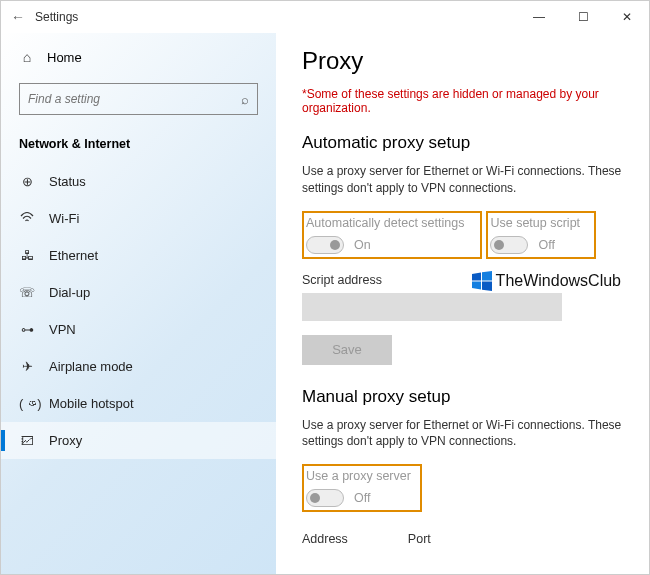 This screenshot has height=575, width=650. I want to click on sidebar-item-label: Proxy, so click(66, 440).